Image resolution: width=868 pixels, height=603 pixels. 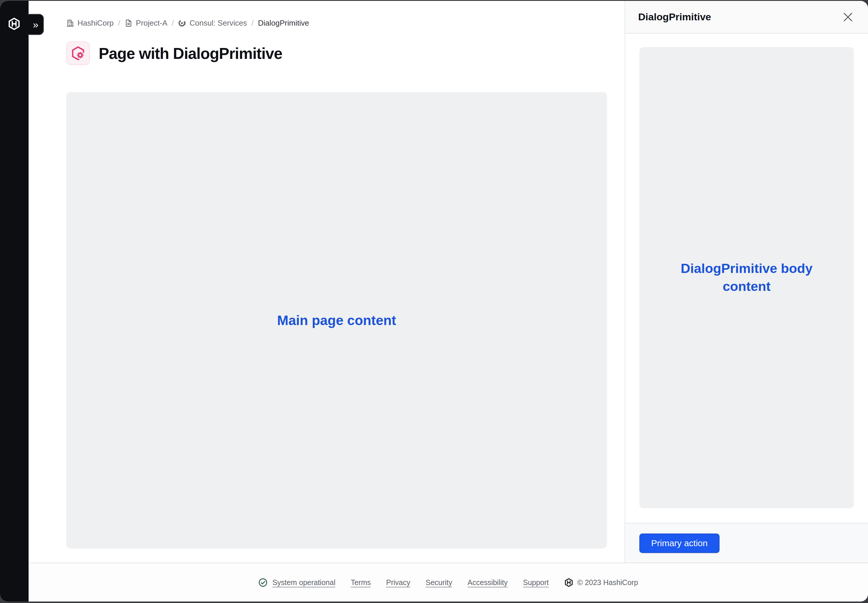 I want to click on dialog-body-label: DialogPrimitive body content, so click(x=747, y=277).